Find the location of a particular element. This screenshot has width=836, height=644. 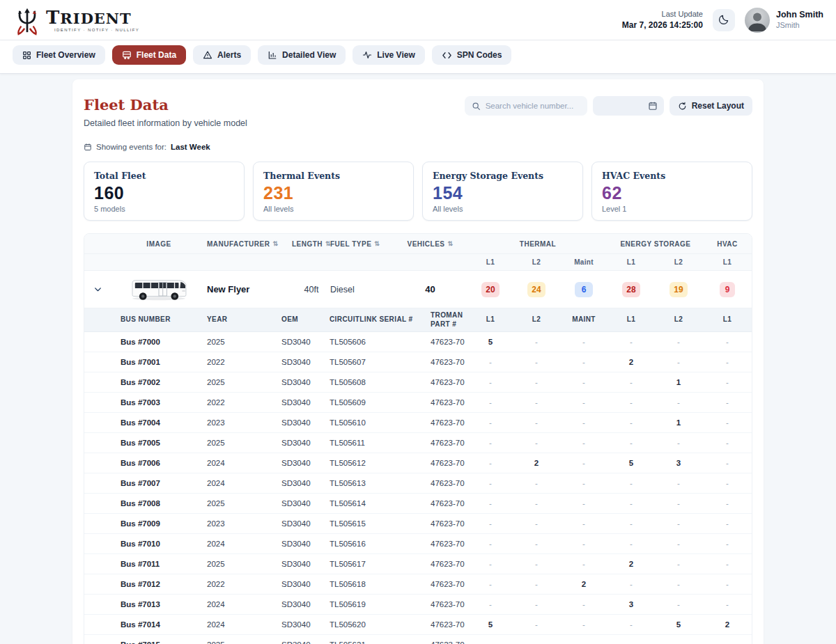

stat-card-energy-storage-events: Energy Storage Events 154 All levels is located at coordinates (503, 191).